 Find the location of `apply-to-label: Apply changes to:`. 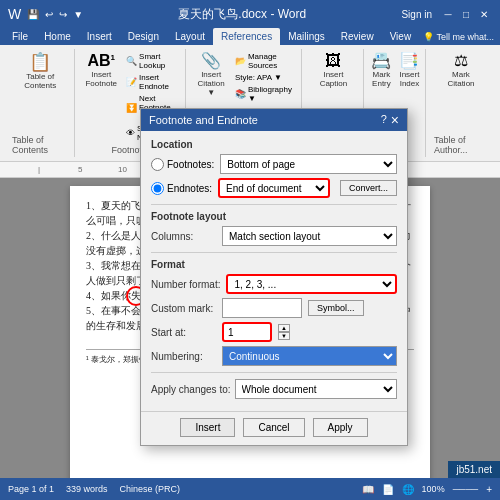

apply-to-label: Apply changes to: is located at coordinates (191, 390).